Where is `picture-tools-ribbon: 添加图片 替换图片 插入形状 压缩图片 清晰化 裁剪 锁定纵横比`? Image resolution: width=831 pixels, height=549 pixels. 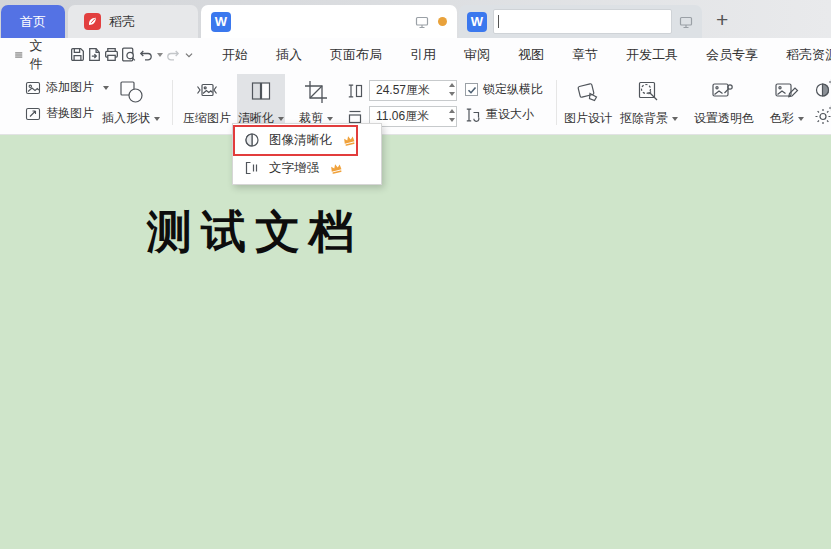 picture-tools-ribbon: 添加图片 替换图片 插入形状 压缩图片 清晰化 裁剪 锁定纵横比 is located at coordinates (416, 103).